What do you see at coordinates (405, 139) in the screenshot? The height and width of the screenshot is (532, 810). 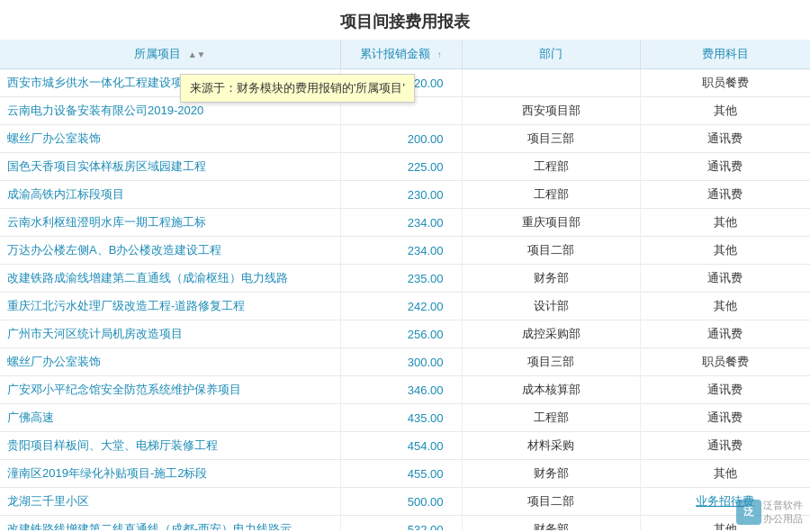 I see `table-row: 螺丝厂办公室装饰200.00项目三部通讯费` at bounding box center [405, 139].